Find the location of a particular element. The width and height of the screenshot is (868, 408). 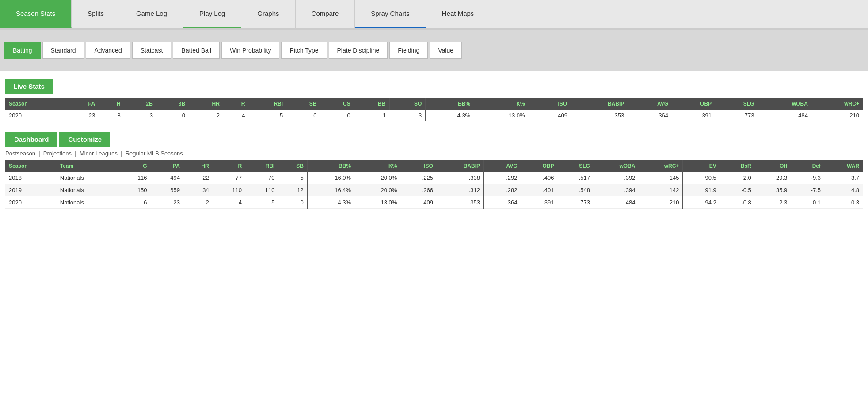

sub-tab-advanced: Advanced is located at coordinates (108, 50).